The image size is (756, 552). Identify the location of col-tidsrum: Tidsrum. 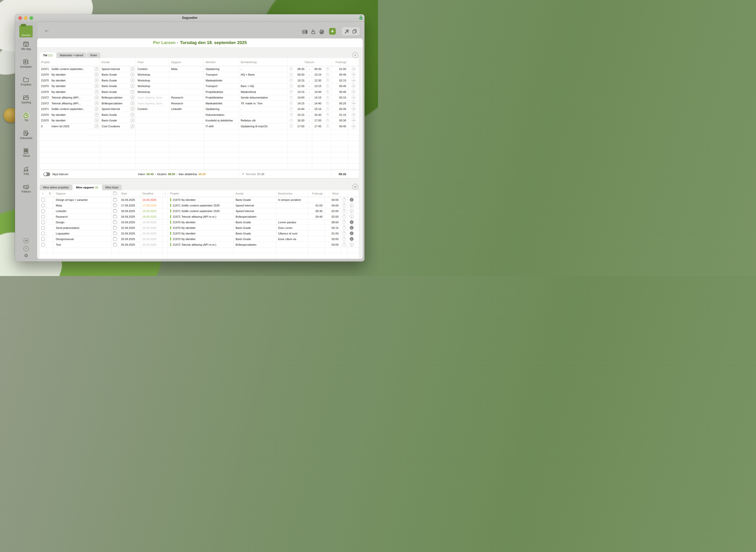
(309, 62).